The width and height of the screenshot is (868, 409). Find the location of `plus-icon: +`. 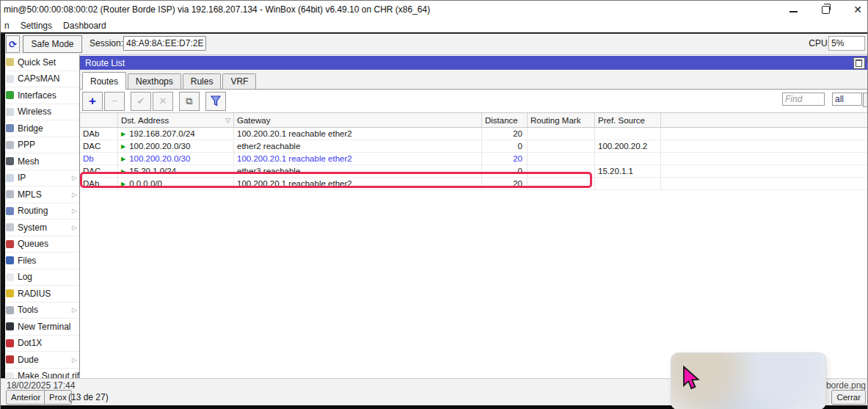

plus-icon: + is located at coordinates (92, 101).